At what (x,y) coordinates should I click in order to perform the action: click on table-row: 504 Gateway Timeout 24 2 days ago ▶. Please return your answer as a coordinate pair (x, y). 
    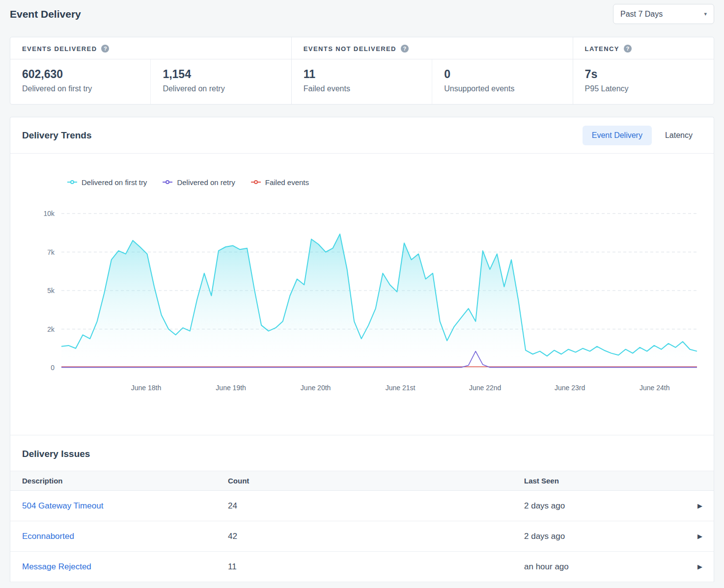
    Looking at the image, I should click on (362, 506).